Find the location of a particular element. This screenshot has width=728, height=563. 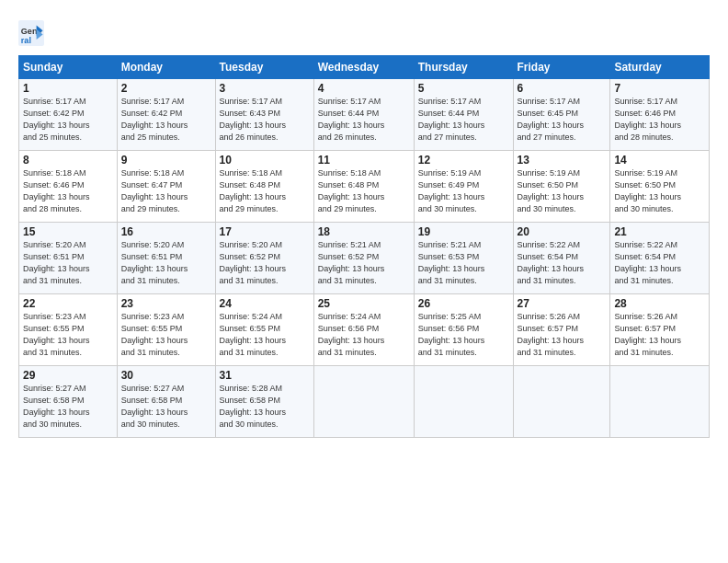

day-number: 7 is located at coordinates (660, 88).